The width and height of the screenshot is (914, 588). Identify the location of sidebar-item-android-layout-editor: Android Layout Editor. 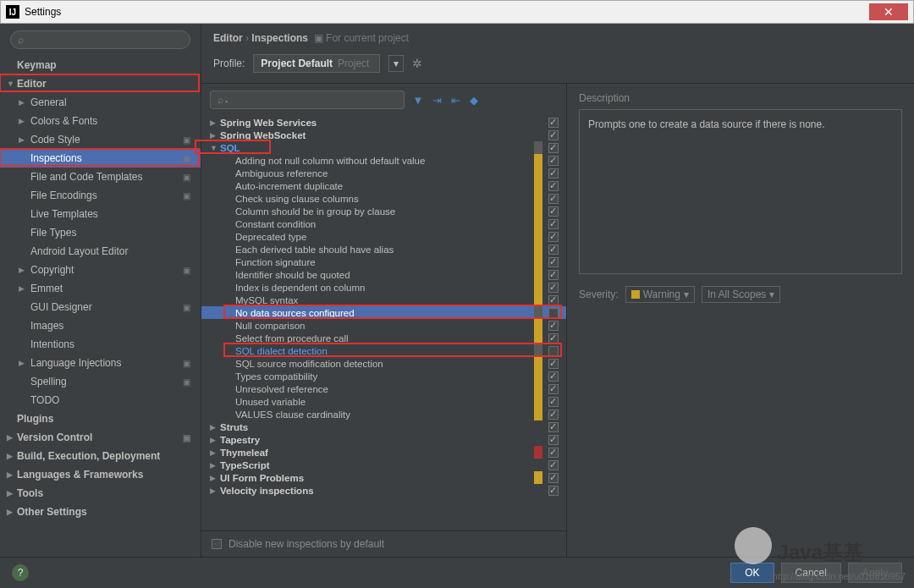
(100, 251).